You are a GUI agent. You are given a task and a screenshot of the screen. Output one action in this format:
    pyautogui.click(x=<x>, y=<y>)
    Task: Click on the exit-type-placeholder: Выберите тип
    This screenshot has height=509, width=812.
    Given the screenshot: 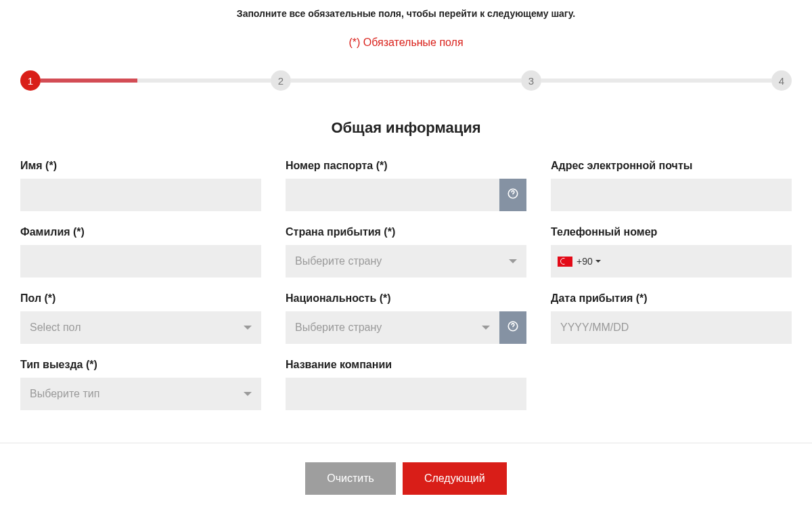 What is the action you would take?
    pyautogui.click(x=65, y=394)
    